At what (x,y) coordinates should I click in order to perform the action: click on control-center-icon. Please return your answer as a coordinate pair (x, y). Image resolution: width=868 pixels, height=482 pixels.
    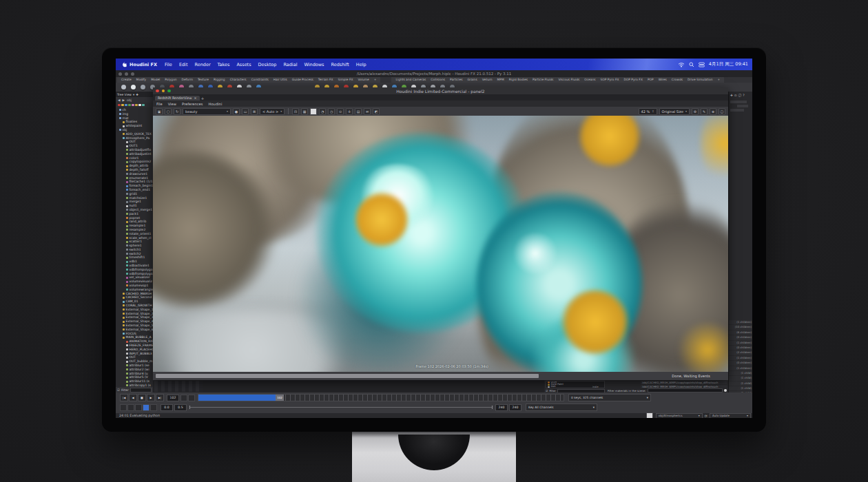
    Looking at the image, I should click on (701, 65).